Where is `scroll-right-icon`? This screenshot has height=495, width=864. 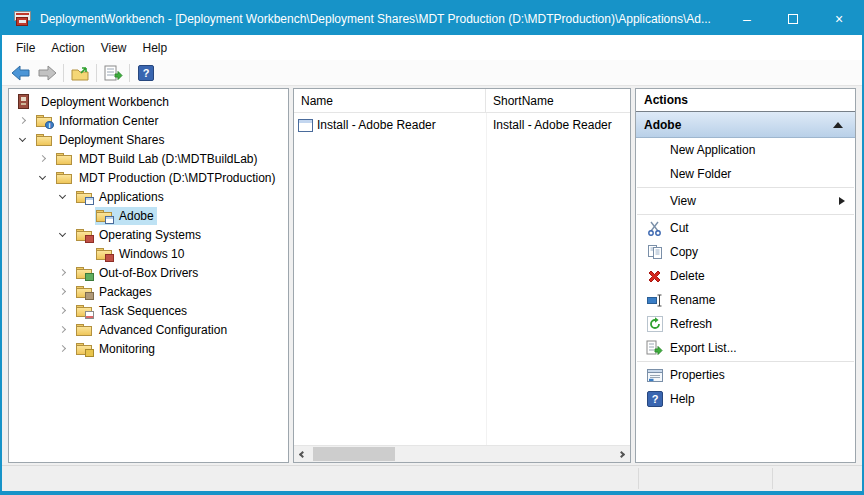
scroll-right-icon is located at coordinates (622, 454).